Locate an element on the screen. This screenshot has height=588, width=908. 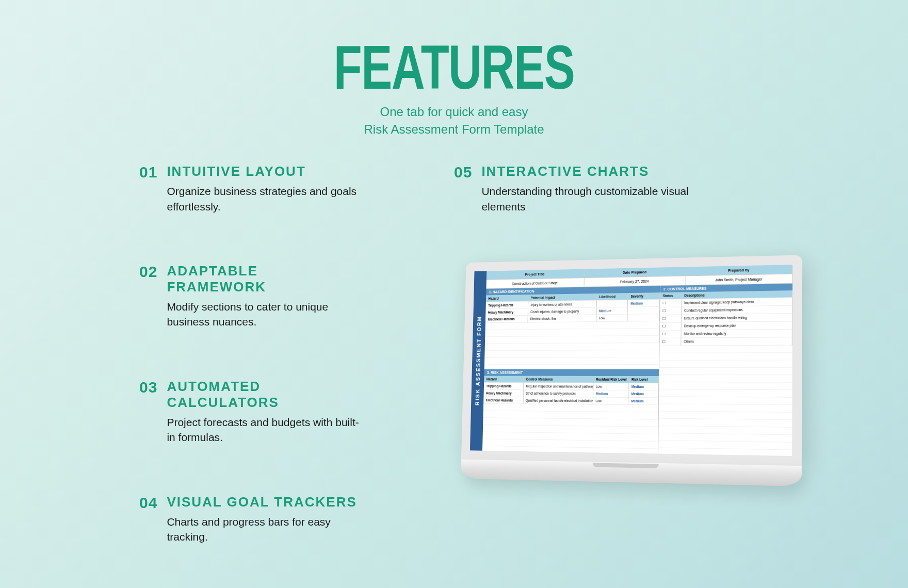
cell-control: Qualified personnel handle electrical in… is located at coordinates (558, 401).